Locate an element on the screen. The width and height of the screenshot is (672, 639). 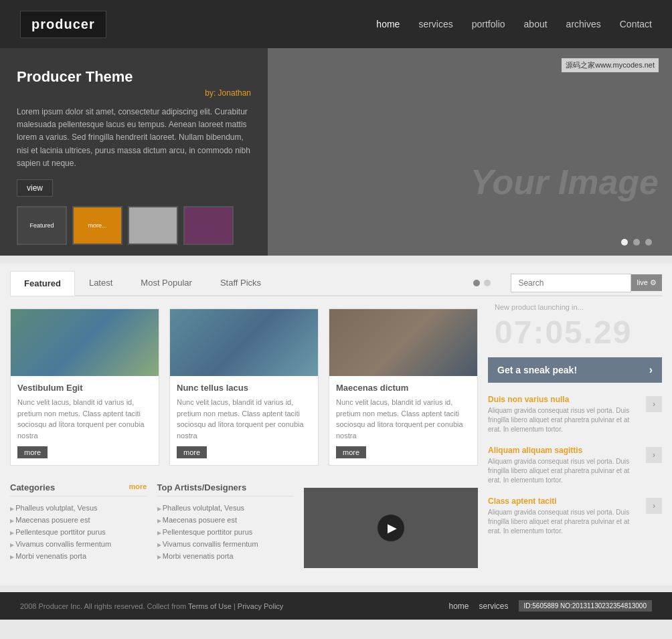
bottom-left: Categories more Phalleus volutplat, Vesu… is located at coordinates (79, 527).